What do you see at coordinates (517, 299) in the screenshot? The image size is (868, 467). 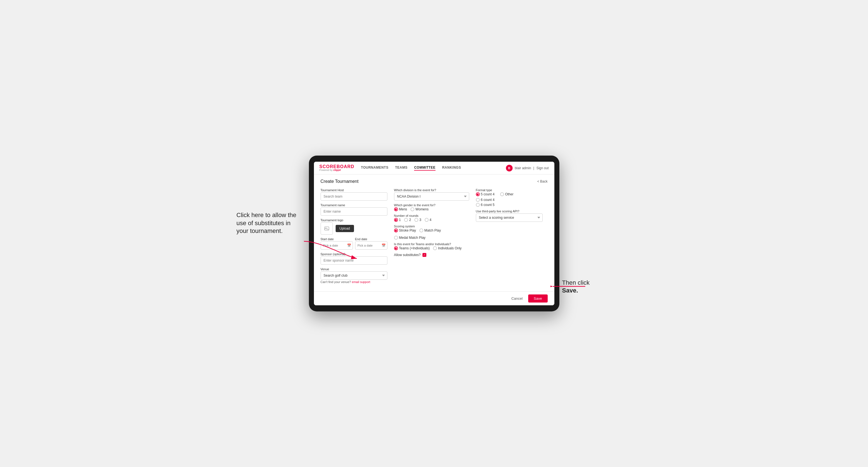 I see `cancel-button: Cancel` at bounding box center [517, 299].